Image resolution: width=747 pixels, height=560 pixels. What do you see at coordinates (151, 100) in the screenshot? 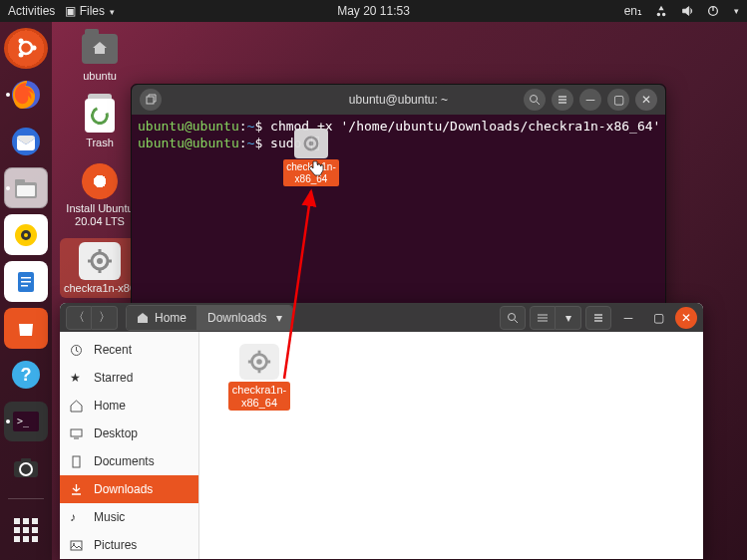
I see `new-tab-button` at bounding box center [151, 100].